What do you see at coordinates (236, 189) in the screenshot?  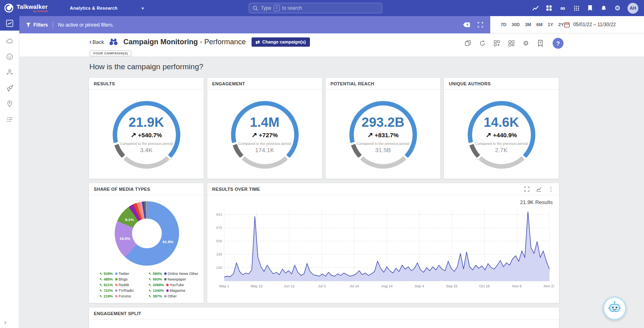 I see `results-over-time-title: RESULTS OVER TIME` at bounding box center [236, 189].